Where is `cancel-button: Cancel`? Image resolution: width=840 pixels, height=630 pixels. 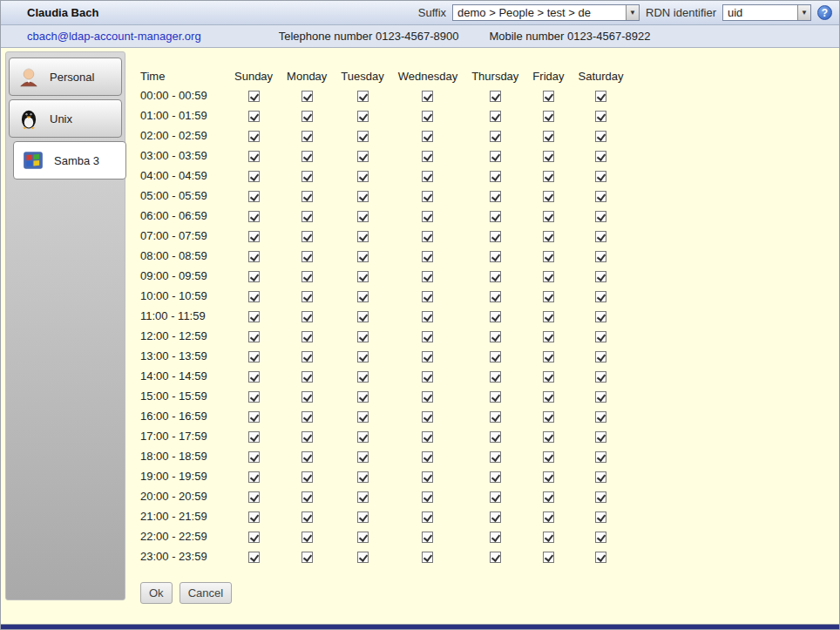 cancel-button: Cancel is located at coordinates (206, 593).